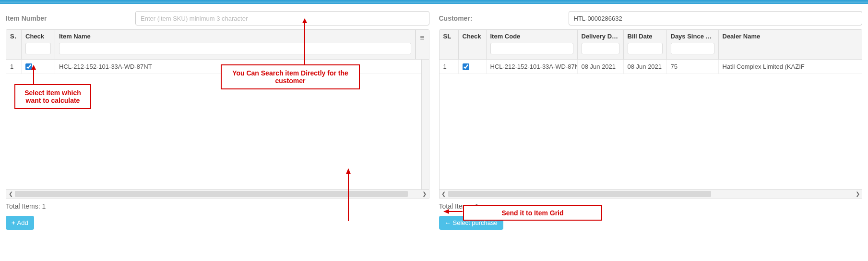 The image size is (868, 261). What do you see at coordinates (857, 194) in the screenshot?
I see `scroll-right-arrow-icon: ❯` at bounding box center [857, 194].